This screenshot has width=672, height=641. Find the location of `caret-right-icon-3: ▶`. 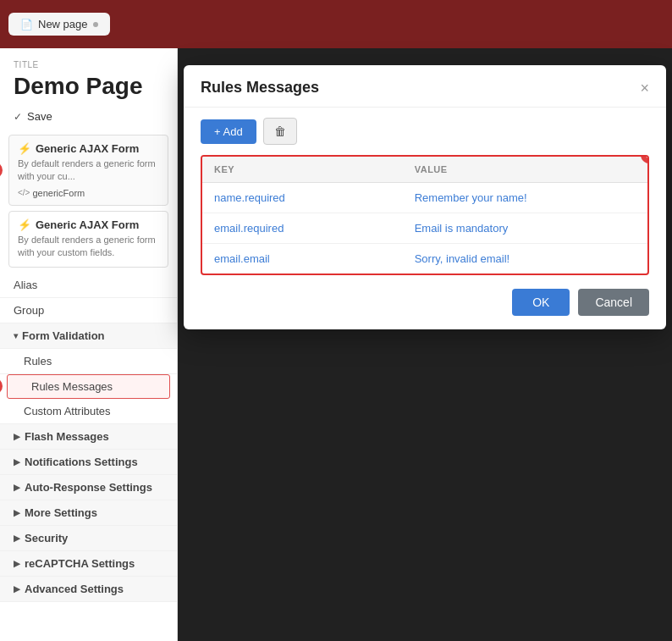

caret-right-icon-3: ▶ is located at coordinates (17, 488).